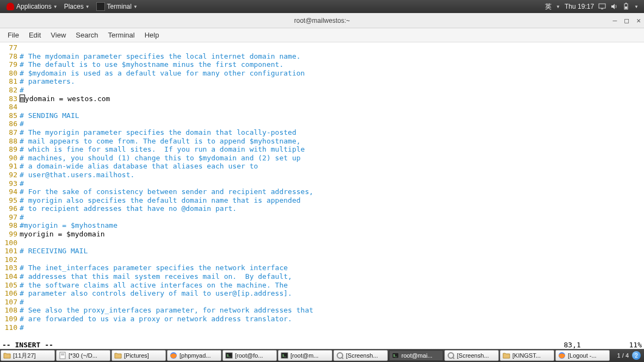 The width and height of the screenshot is (644, 362). What do you see at coordinates (322, 57) in the screenshot?
I see `editor-line: 78# The mydomain parameter specifies the…` at bounding box center [322, 57].